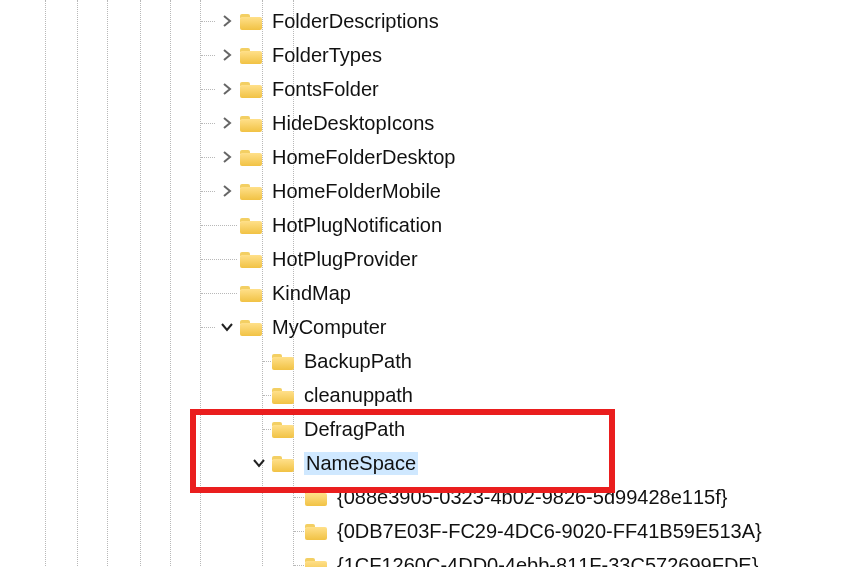 The width and height of the screenshot is (852, 567). What do you see at coordinates (426, 55) in the screenshot?
I see `tree-node-foldertypes: FolderTypes` at bounding box center [426, 55].